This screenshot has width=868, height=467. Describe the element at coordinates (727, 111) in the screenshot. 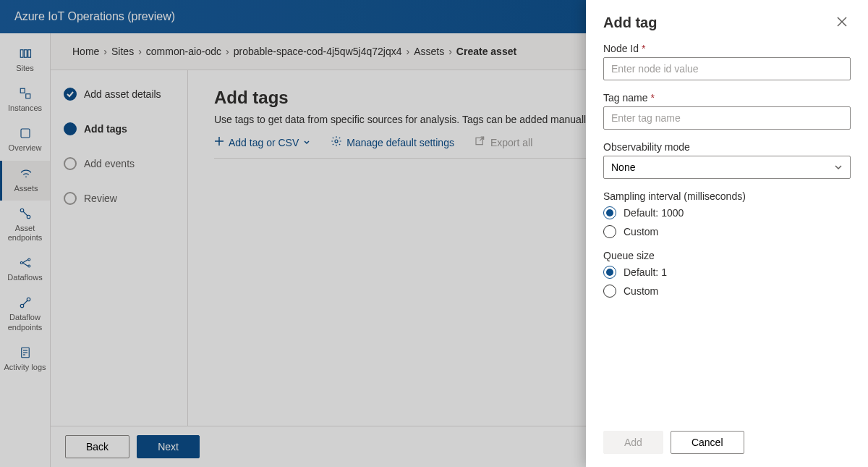

I see `tag-name-field: Tag name *` at that location.